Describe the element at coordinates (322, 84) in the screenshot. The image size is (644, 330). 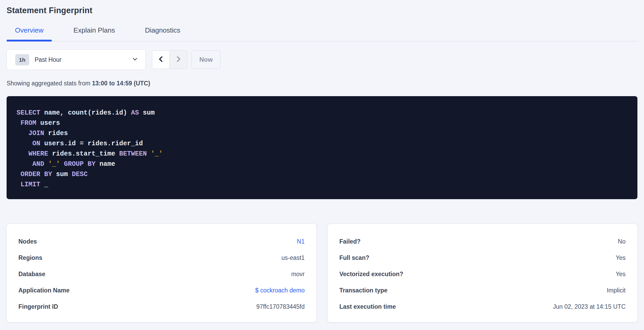
I see `aggregated-stats-caption: Showing aggregated stats from 13:00 to 1…` at that location.